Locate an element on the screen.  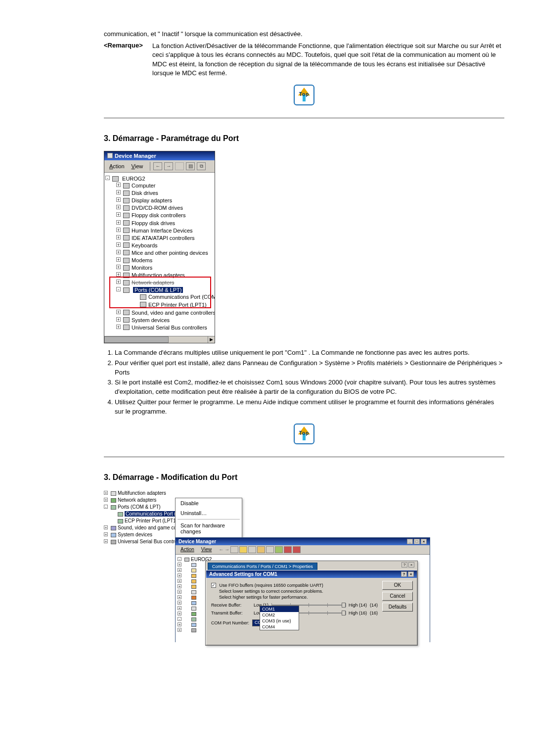
tree-item-usb: Universal Serial Bus controllers is located at coordinates (169, 328).